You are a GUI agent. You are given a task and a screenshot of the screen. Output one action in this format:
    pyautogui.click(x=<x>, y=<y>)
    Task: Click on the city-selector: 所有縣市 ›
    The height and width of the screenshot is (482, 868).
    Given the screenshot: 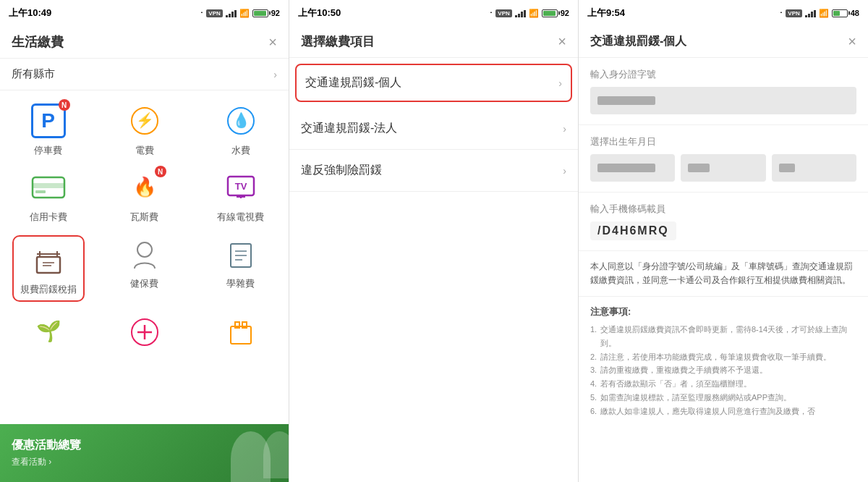 What is the action you would take?
    pyautogui.click(x=145, y=75)
    